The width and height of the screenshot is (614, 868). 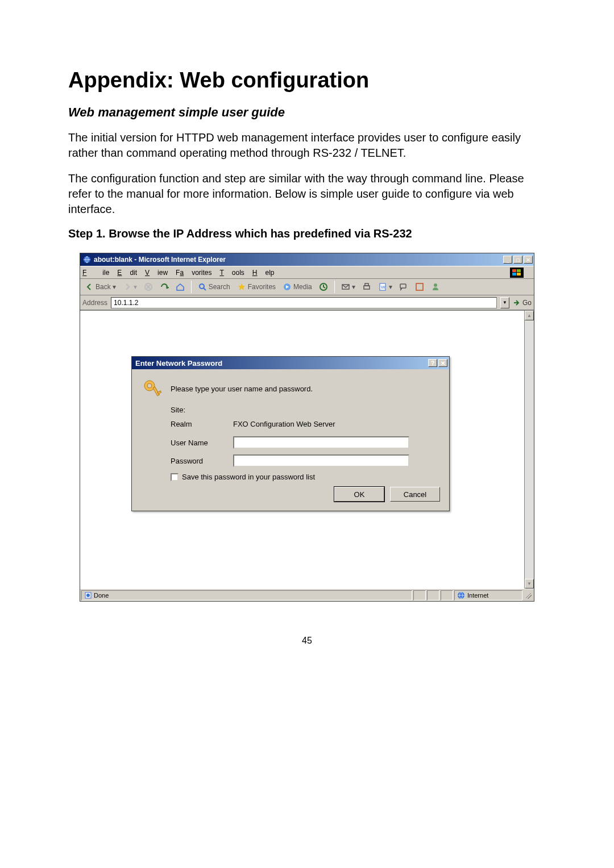 I want to click on window-title: about:blank - Microsoft Internet Explore…, so click(x=298, y=260).